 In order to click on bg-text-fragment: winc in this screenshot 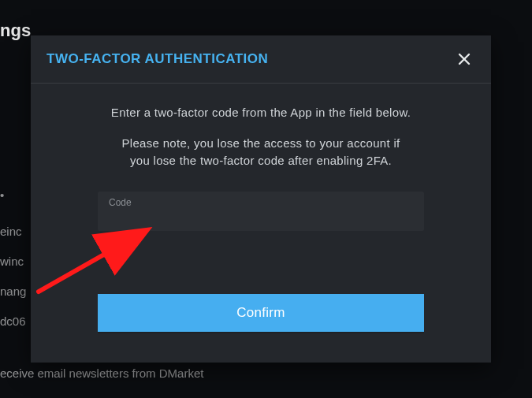, I will do `click(12, 262)`.